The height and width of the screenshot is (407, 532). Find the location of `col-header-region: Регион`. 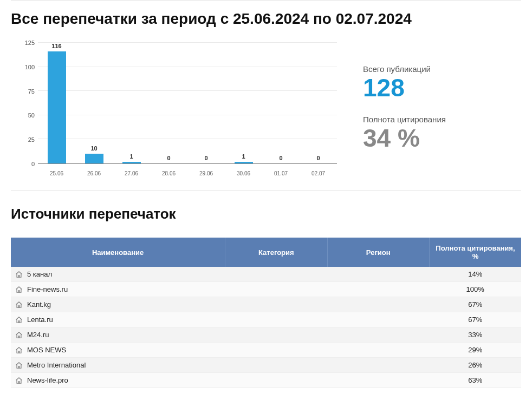

col-header-region: Регион is located at coordinates (378, 252).